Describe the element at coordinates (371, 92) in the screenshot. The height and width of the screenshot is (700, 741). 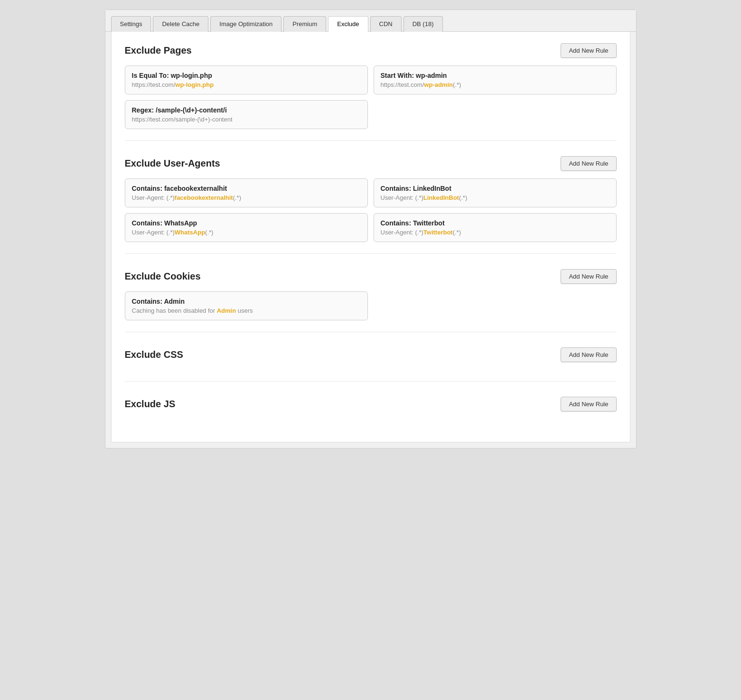
I see `section-exclude-pages: Exclude PagesAdd New RuleIs Equal To: wp…` at that location.